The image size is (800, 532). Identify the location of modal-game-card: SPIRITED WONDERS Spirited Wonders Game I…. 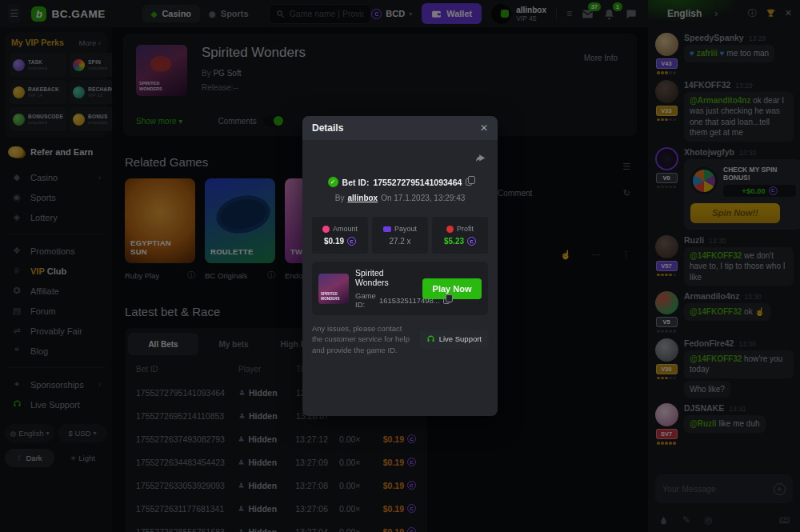
(400, 288).